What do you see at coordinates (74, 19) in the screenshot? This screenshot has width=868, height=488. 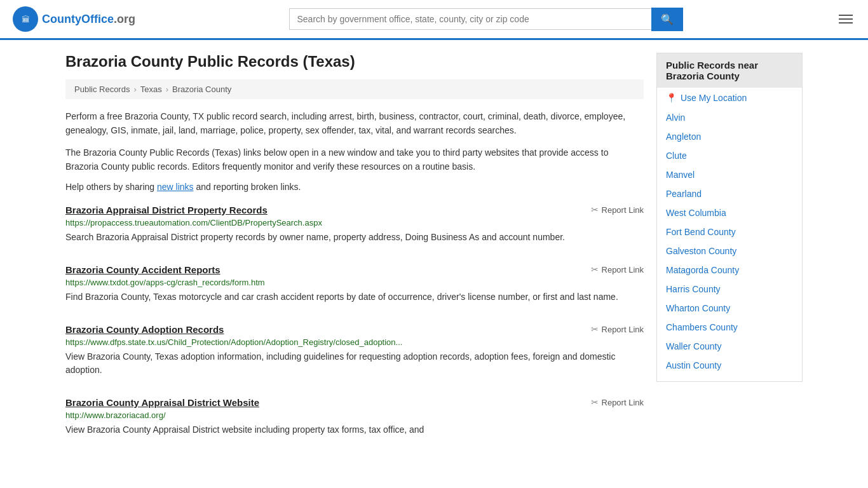 I see `logo: 🏛 CountyOffice.org` at bounding box center [74, 19].